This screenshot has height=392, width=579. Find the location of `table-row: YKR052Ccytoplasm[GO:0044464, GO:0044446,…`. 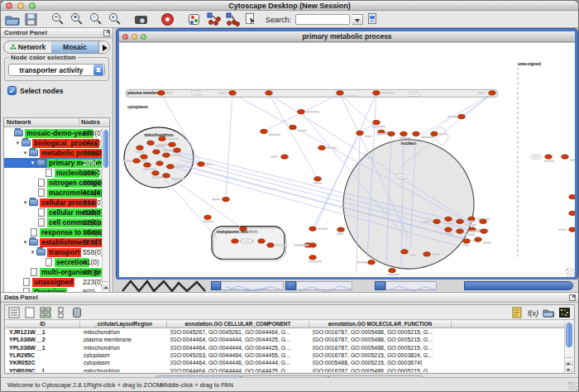

table-row: YKR052Ccytoplasm[GO:0044464, GO:0044446,… is located at coordinates (285, 362).